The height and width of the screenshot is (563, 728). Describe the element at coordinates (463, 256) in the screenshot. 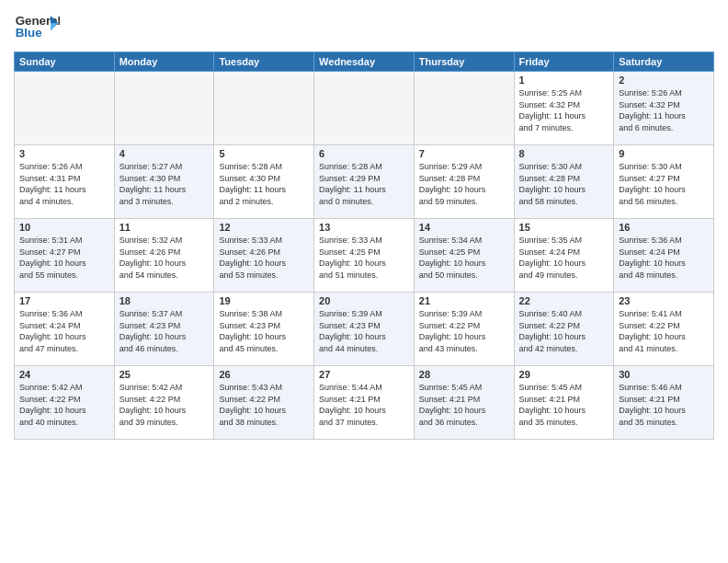

I see `calendar-cell: 14Sunrise: 5:34 AM Sunset: 4:25 PM Dayli…` at that location.